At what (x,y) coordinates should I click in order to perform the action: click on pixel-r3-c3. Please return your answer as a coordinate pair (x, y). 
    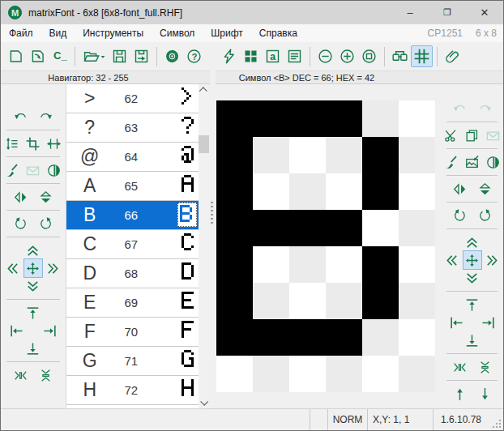
    Looking at the image, I should click on (308, 191).